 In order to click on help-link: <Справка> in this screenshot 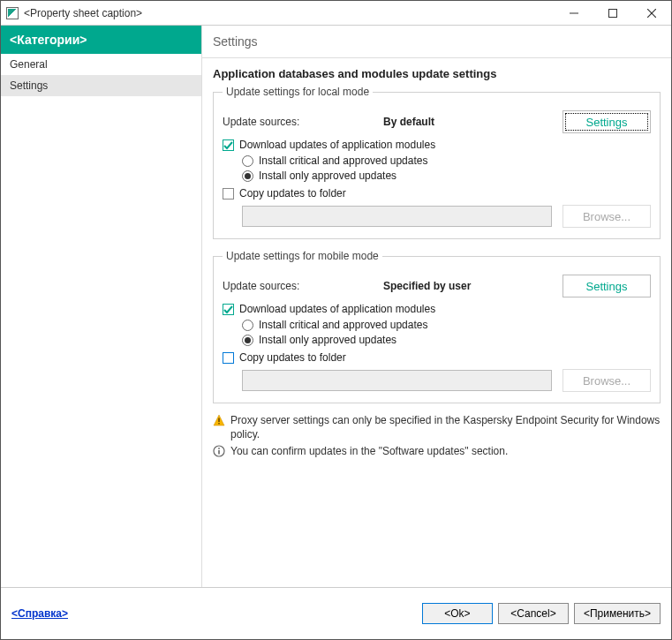, I will do `click(40, 614)`.